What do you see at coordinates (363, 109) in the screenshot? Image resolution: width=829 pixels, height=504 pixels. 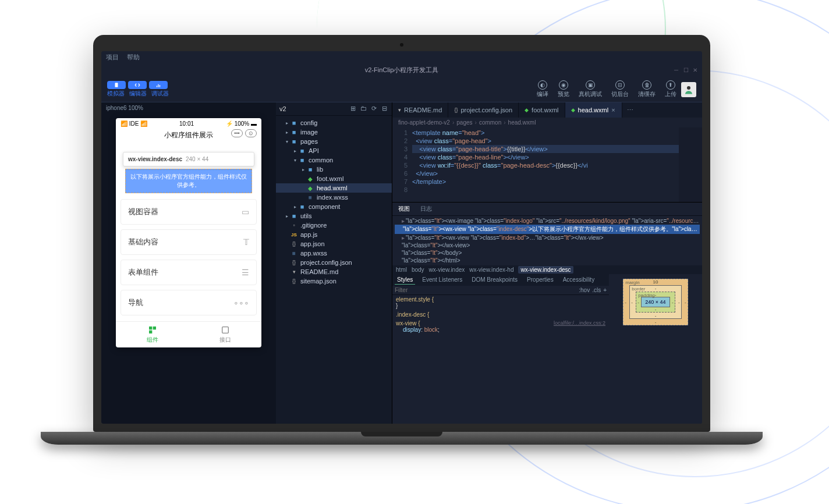 I see `new-folder-icon: 🗀` at bounding box center [363, 109].